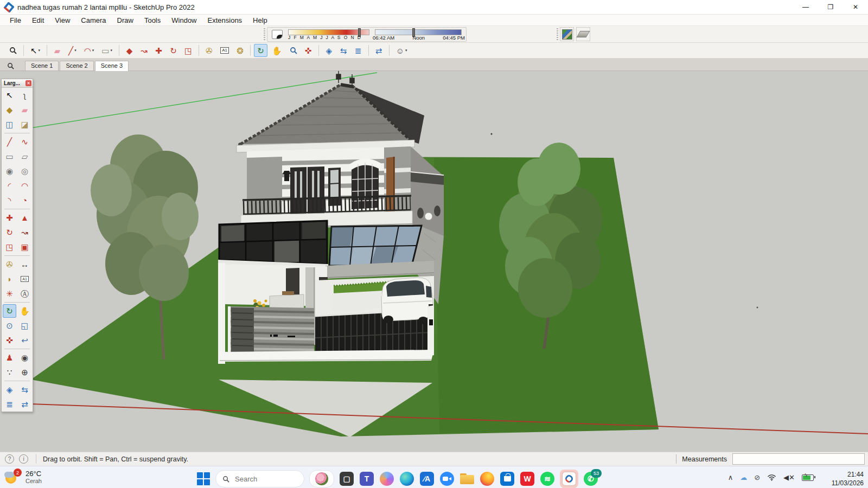  Describe the element at coordinates (387, 479) in the screenshot. I see `taskbar-app-copilot` at that location.